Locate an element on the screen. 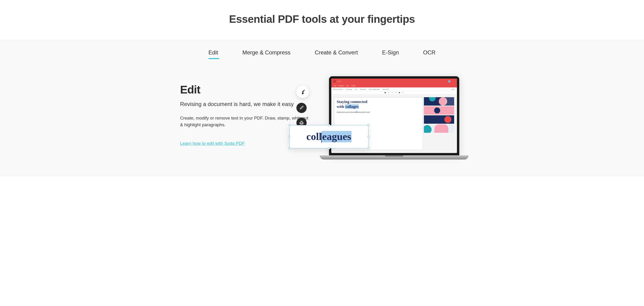 The width and height of the screenshot is (644, 306). feature-visual-column: FILE CONVERT EDIT E-SIGN Format Painter … is located at coordinates (394, 118).